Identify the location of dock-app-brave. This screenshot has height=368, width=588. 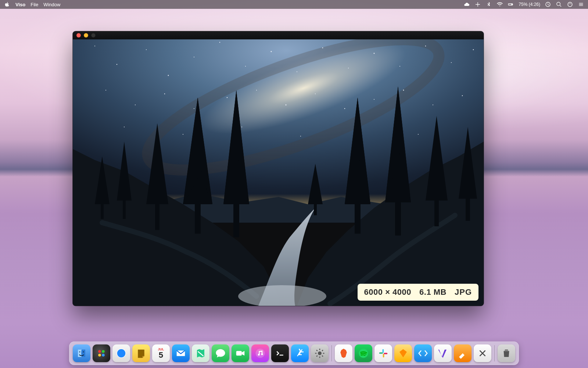
(344, 353).